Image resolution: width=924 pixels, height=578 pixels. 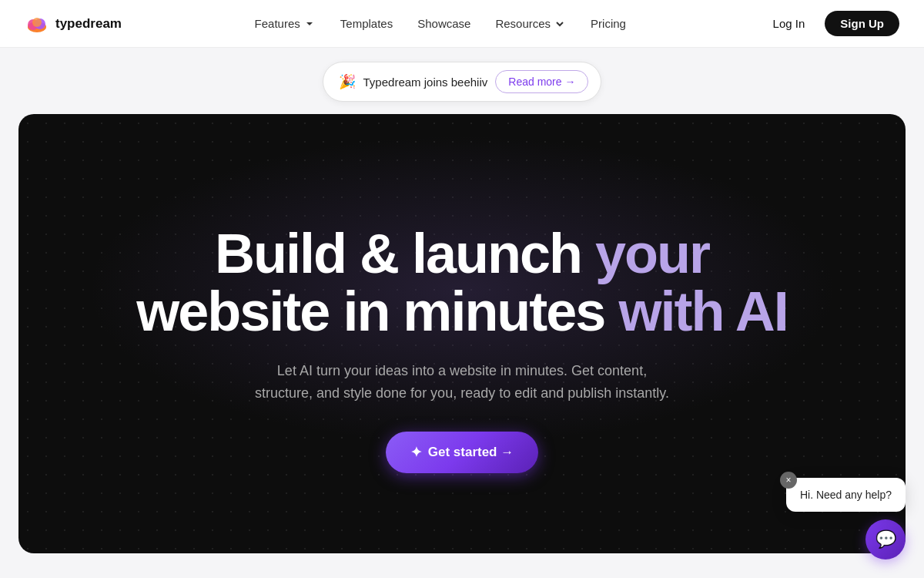 I want to click on logo-icon, so click(x=37, y=24).